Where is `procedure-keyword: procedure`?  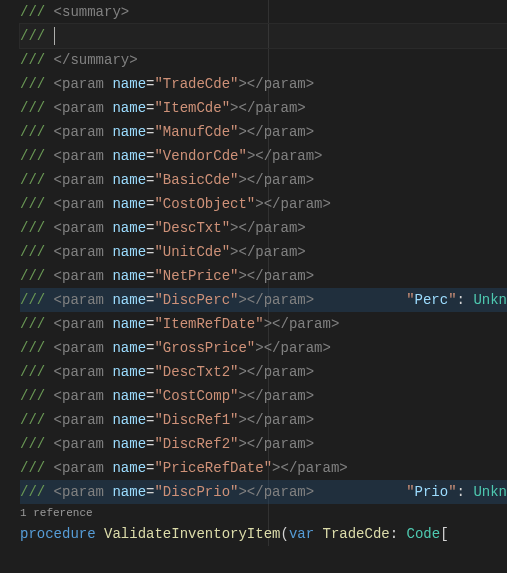 procedure-keyword: procedure is located at coordinates (58, 534).